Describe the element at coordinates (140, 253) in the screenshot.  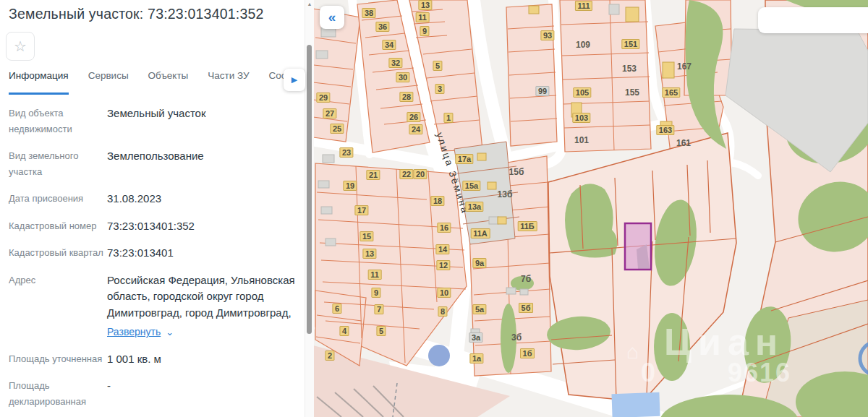
I see `field-value: 73:23:013401` at that location.